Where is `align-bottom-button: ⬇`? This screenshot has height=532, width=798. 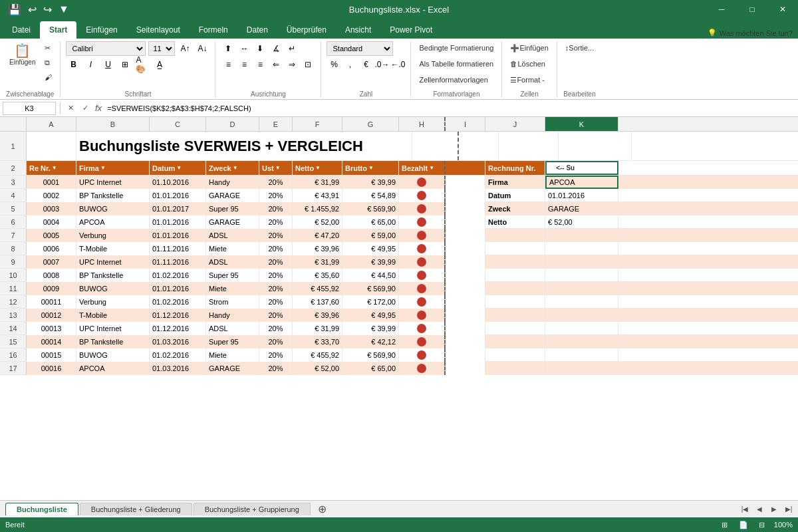
align-bottom-button: ⬇ is located at coordinates (260, 49).